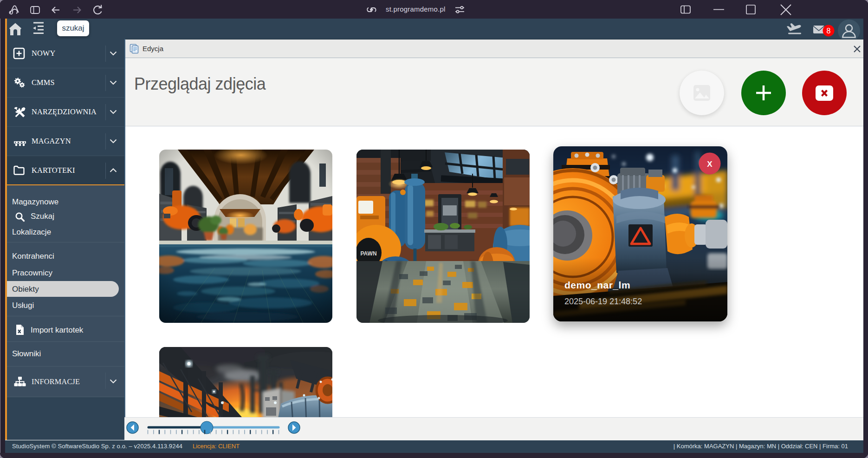  I want to click on svg-text: PAWN, so click(369, 254).